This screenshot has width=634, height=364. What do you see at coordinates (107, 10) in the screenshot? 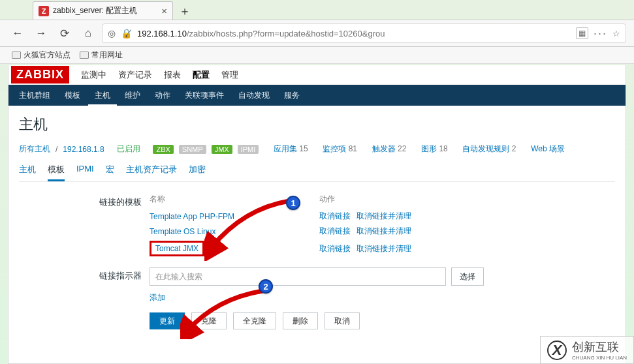
I see `tab-title: zabbix_server: 配置主机` at bounding box center [107, 10].